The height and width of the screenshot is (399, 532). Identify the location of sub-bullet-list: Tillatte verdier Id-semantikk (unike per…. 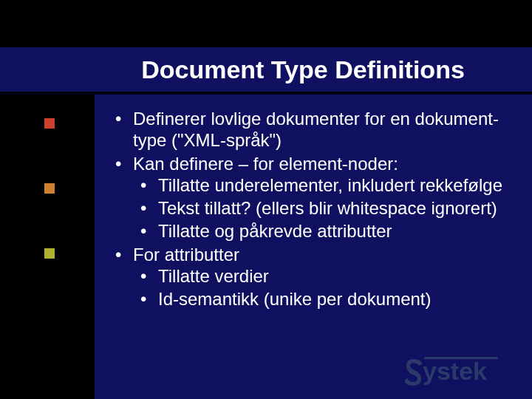
(327, 288).